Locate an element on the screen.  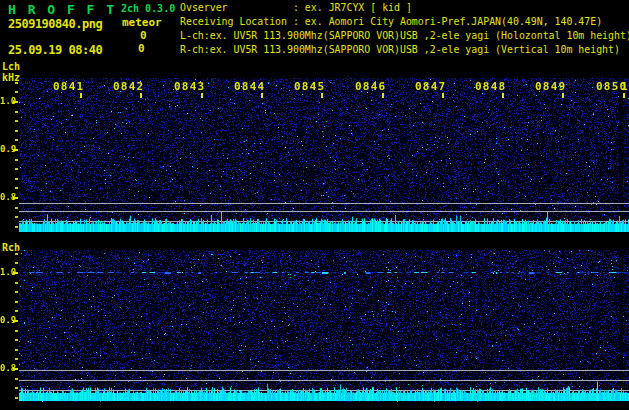
time-label: 0844 is located at coordinates (250, 86).